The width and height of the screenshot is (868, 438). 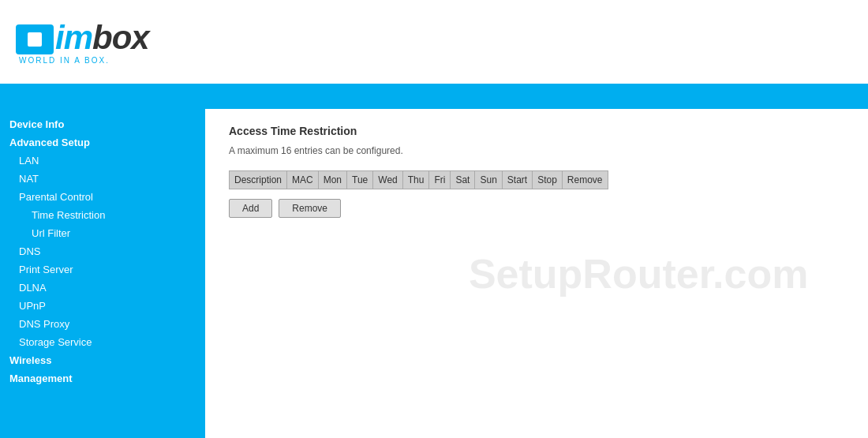 I want to click on remove-button: Remove, so click(x=309, y=208).